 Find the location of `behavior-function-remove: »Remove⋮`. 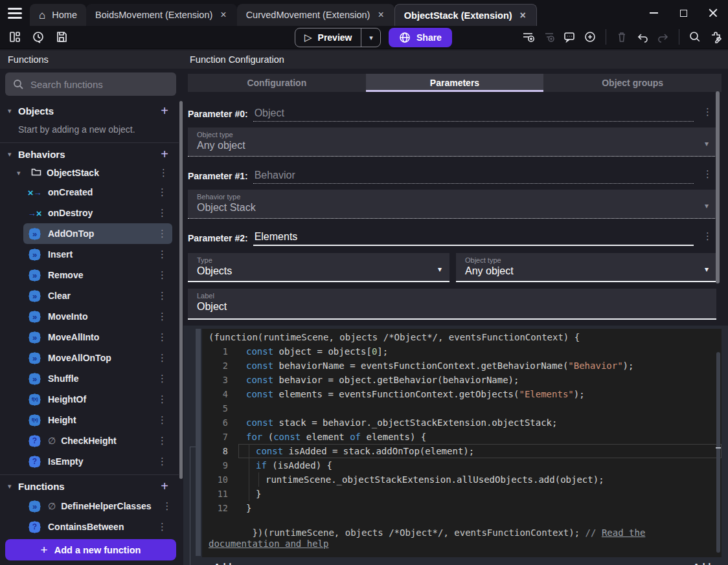

behavior-function-remove: »Remove⋮ is located at coordinates (98, 275).